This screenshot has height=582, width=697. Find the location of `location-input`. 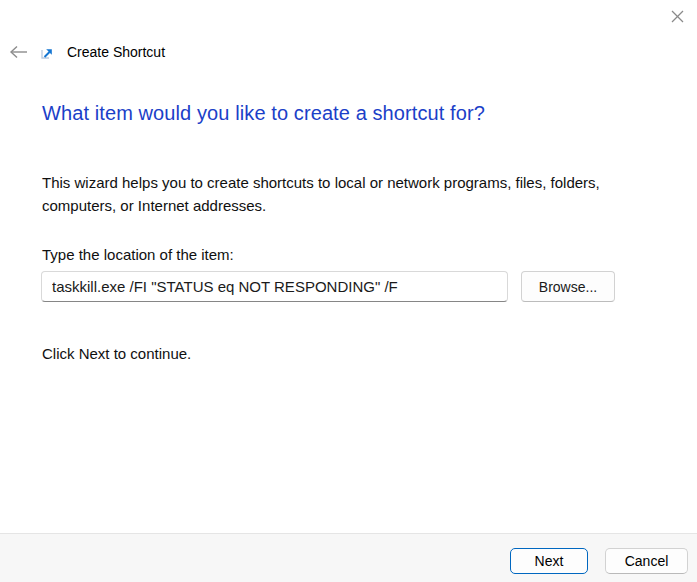

location-input is located at coordinates (274, 286).